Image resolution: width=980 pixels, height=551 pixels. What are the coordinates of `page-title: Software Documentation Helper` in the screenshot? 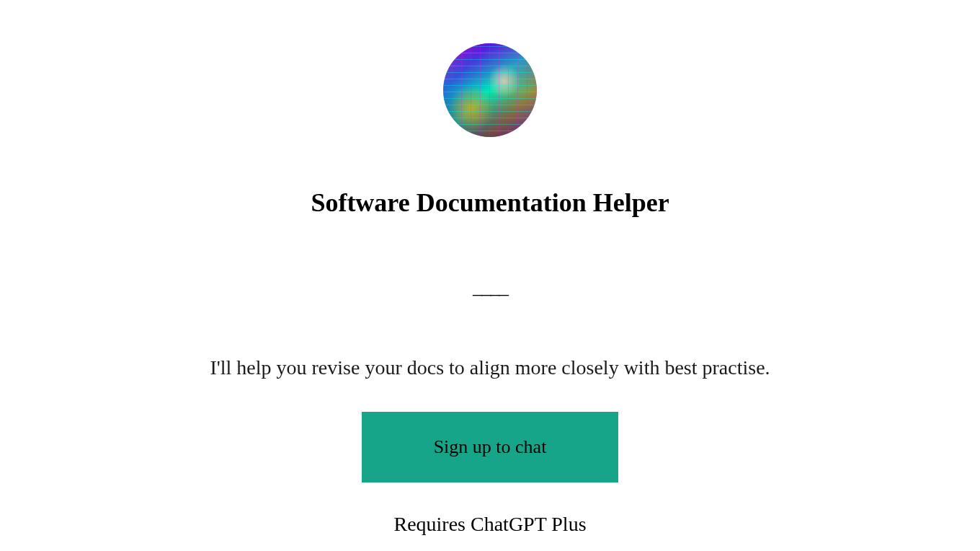 It's located at (490, 203).